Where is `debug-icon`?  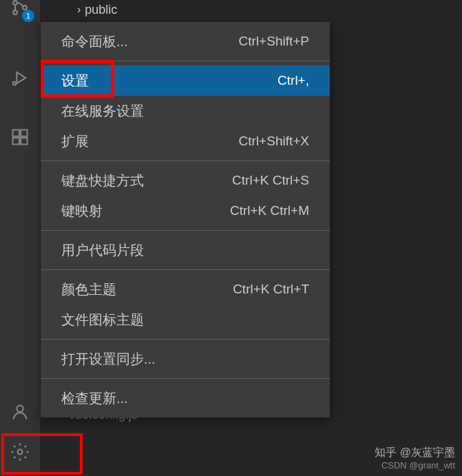 debug-icon is located at coordinates (20, 78).